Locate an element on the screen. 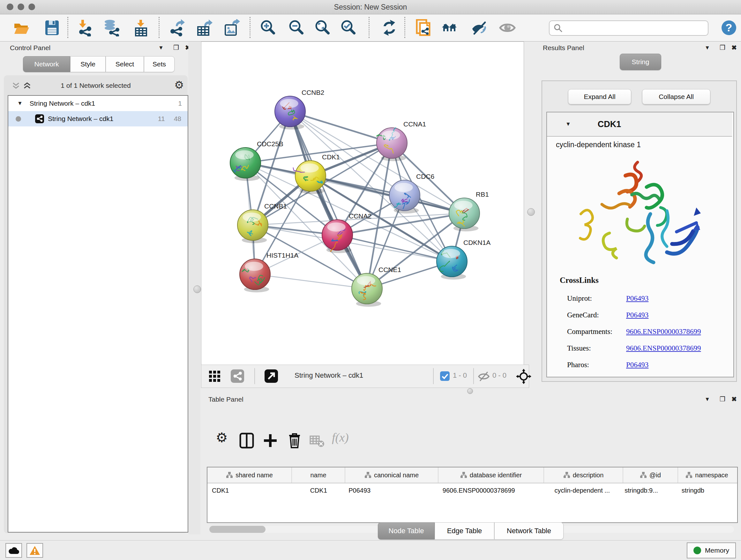 This screenshot has width=741, height=560. table-options-gear-icon: ⚙ is located at coordinates (222, 438).